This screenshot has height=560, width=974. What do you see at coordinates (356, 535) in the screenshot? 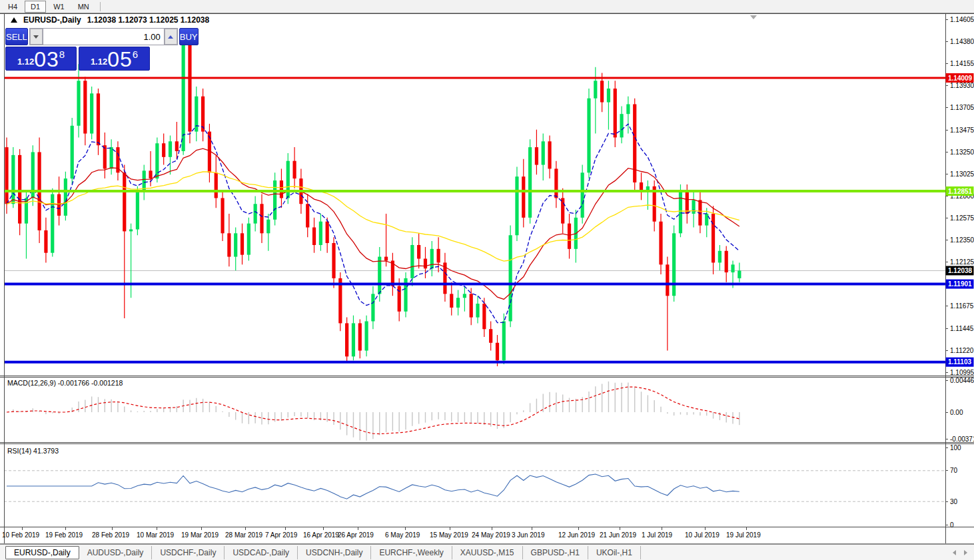
I see `svg-text: 26 Apr 2019` at bounding box center [356, 535].